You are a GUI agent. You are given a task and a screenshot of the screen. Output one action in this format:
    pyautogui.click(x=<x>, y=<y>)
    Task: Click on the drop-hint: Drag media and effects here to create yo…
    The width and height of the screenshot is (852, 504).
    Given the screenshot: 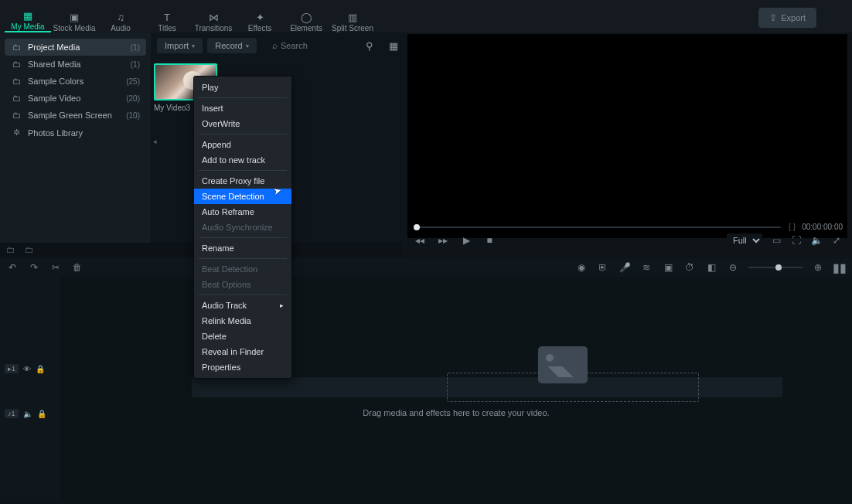 What is the action you would take?
    pyautogui.click(x=456, y=413)
    